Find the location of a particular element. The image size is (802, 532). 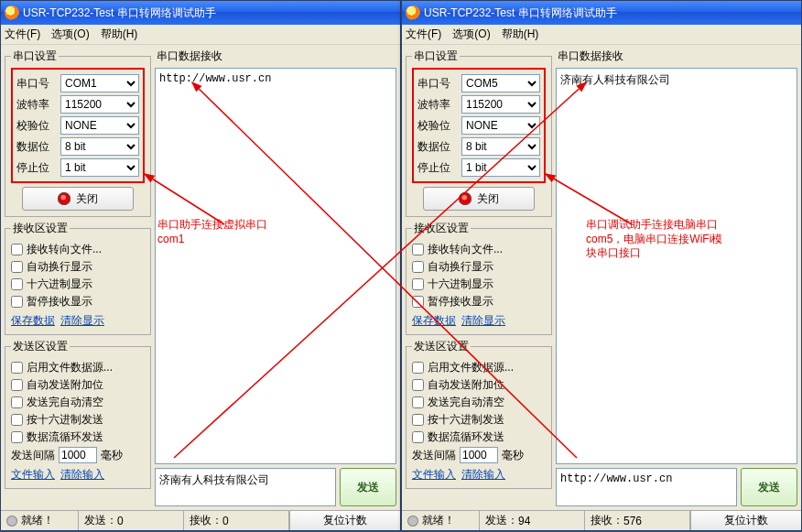

lbl-file-source: 启用文件数据源... is located at coordinates (70, 368).